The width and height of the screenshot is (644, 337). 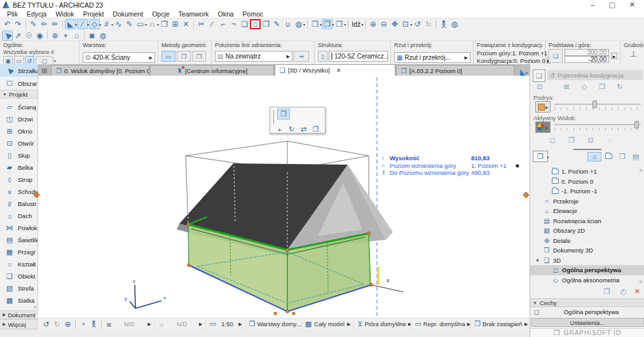 What do you see at coordinates (510, 60) in the screenshot?
I see `story-row: Kondygnacja: 0. Poziom 0 ▶` at bounding box center [510, 60].